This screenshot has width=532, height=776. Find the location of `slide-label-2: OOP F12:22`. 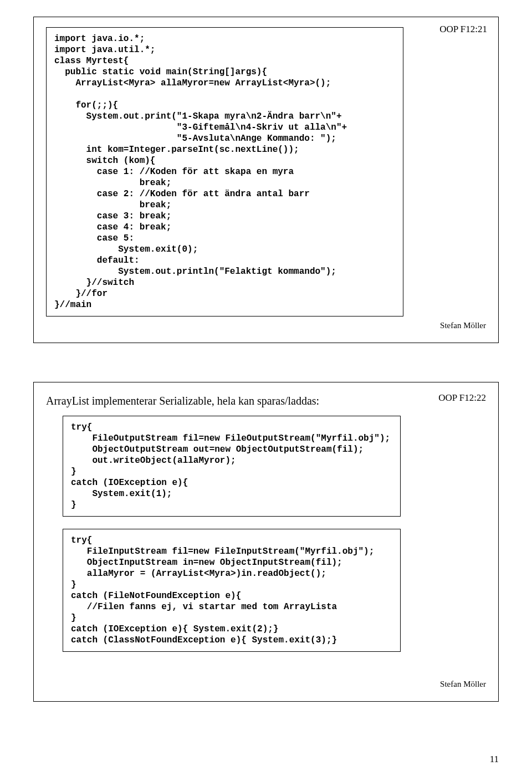

slide-label-2: OOP F12:22 is located at coordinates (462, 398).